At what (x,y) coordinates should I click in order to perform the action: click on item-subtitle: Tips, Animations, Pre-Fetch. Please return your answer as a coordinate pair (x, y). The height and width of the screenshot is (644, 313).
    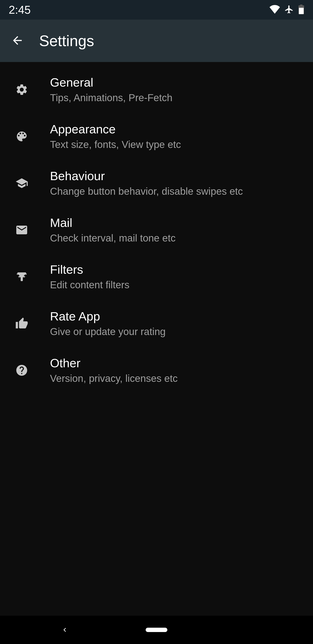
    Looking at the image, I should click on (111, 98).